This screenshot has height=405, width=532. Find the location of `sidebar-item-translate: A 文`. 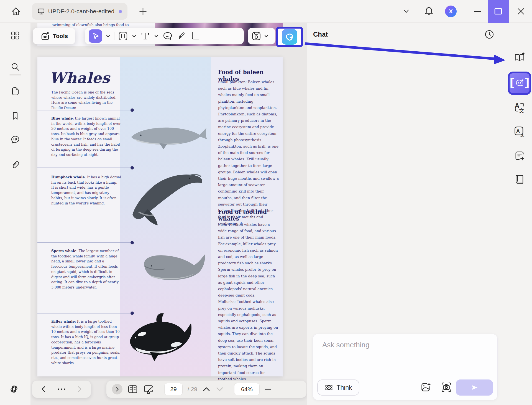

sidebar-item-translate: A 文 is located at coordinates (520, 107).